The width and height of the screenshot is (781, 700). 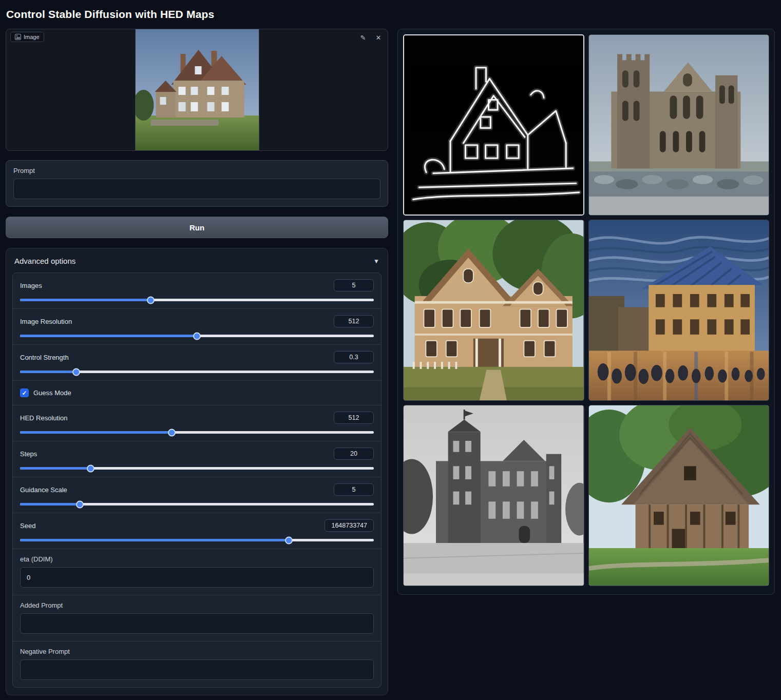 I want to click on gallery-item-bw-gothic-building, so click(x=494, y=496).